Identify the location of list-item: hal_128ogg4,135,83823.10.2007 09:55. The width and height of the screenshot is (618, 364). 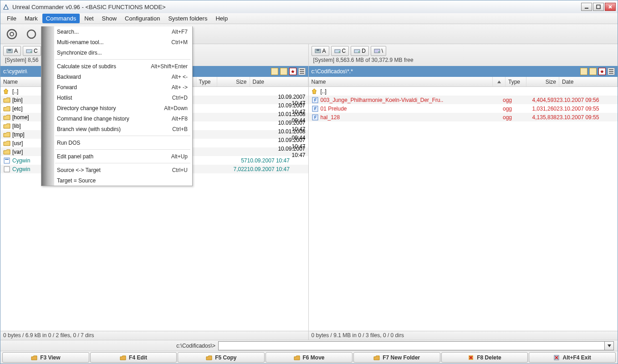
(464, 117).